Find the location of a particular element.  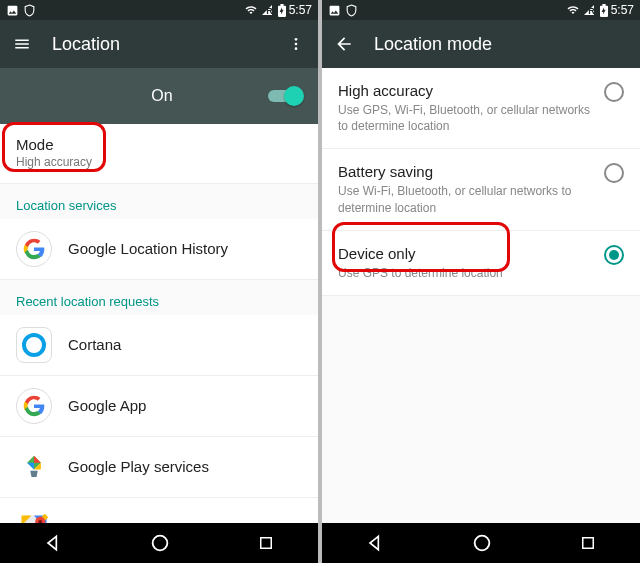

cortana-icon is located at coordinates (34, 345).